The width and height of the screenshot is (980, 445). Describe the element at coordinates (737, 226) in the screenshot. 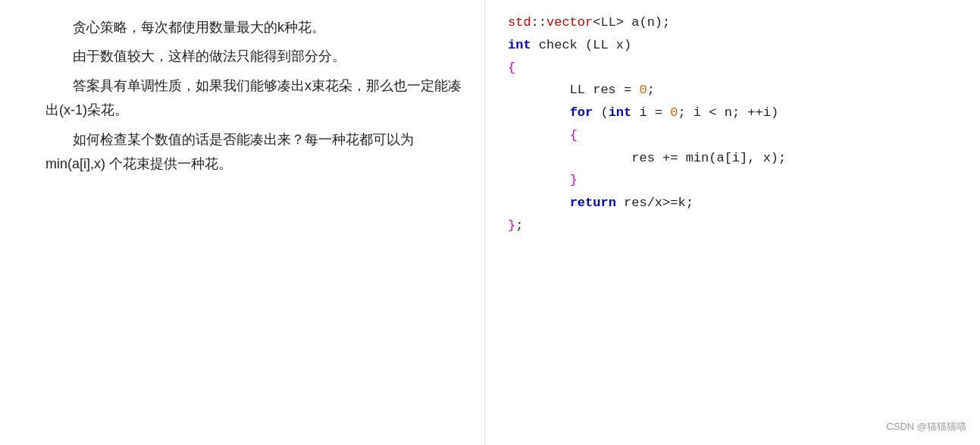

I see `code-line-10: };` at that location.